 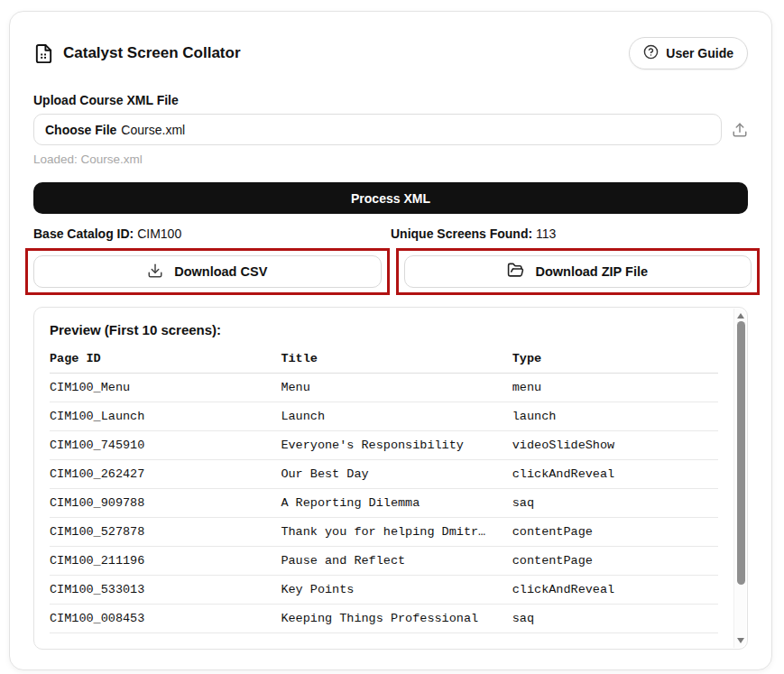 I want to click on file-input: Choose File Course.xml, so click(x=377, y=130).